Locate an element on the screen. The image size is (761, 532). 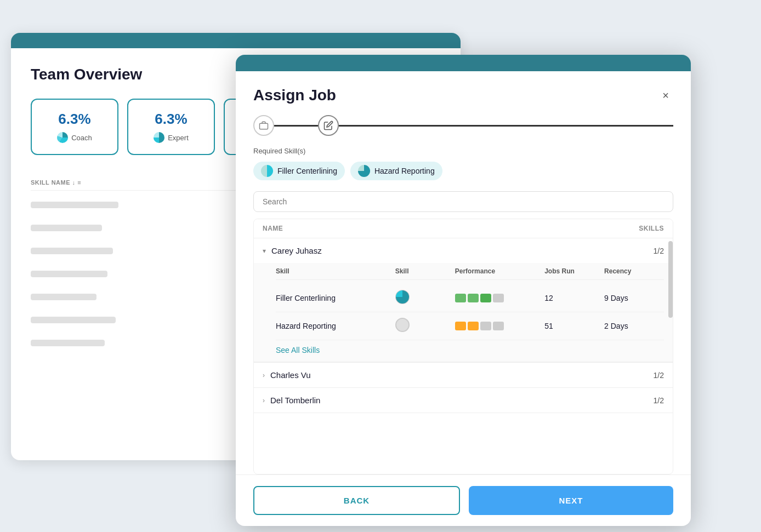
skills-fraction-charles: 1/2 is located at coordinates (659, 375).